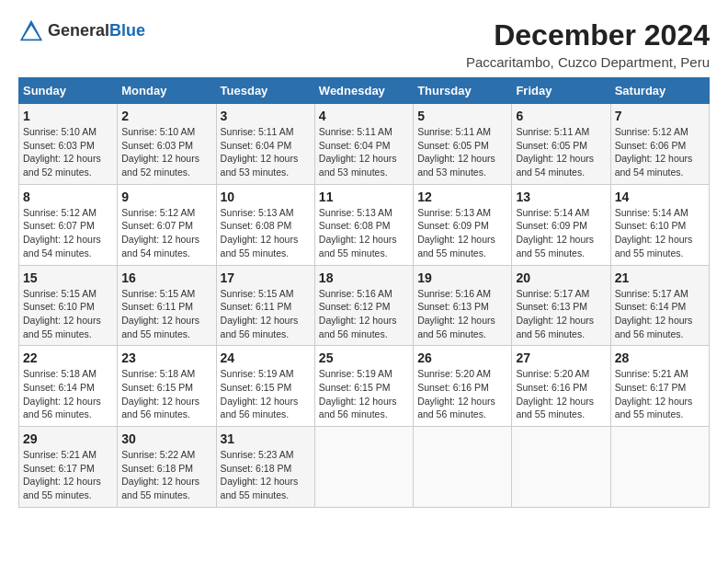 The width and height of the screenshot is (728, 563). I want to click on calendar-cell: 29 Sunrise: 5:21 AMSunset: 6:17 PMDaylig…, so click(68, 467).